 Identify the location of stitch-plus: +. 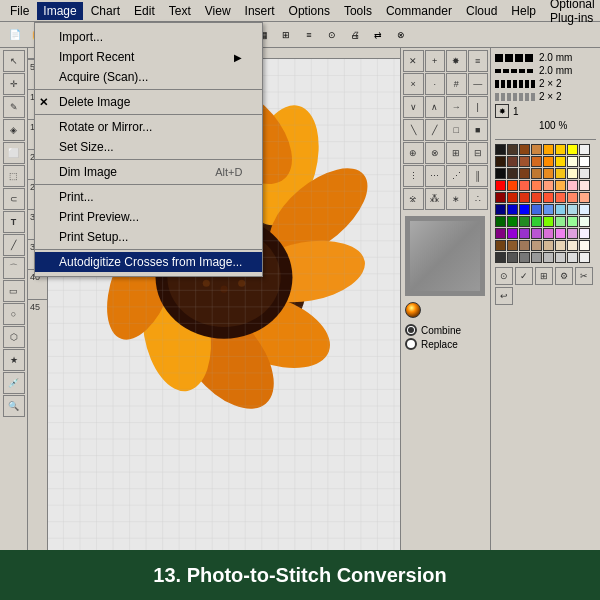
(436, 61).